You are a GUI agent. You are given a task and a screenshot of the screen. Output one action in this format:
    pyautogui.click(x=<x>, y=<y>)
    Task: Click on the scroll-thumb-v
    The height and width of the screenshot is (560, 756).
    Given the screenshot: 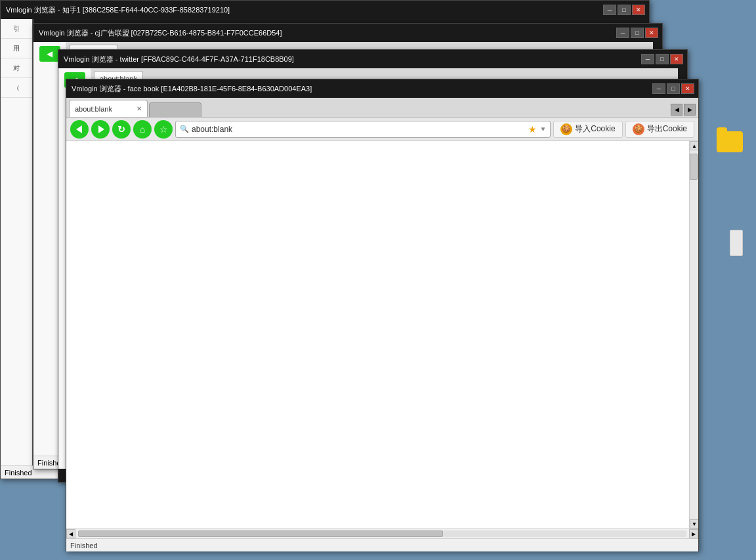 What is the action you would take?
    pyautogui.click(x=694, y=167)
    